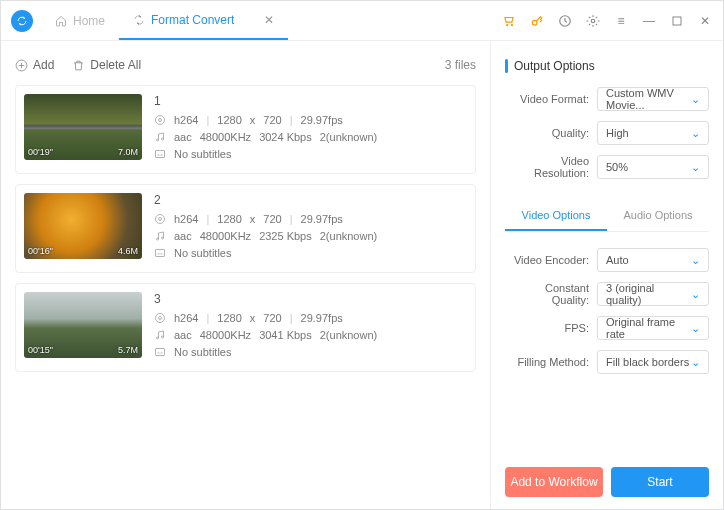 The height and width of the screenshot is (510, 724). Describe the element at coordinates (593, 21) in the screenshot. I see `settings-icon` at that location.